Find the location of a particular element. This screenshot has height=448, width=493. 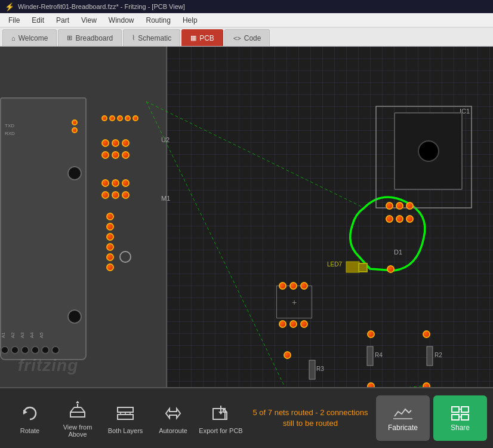

fabricate-label: Fabricate is located at coordinates (403, 428).